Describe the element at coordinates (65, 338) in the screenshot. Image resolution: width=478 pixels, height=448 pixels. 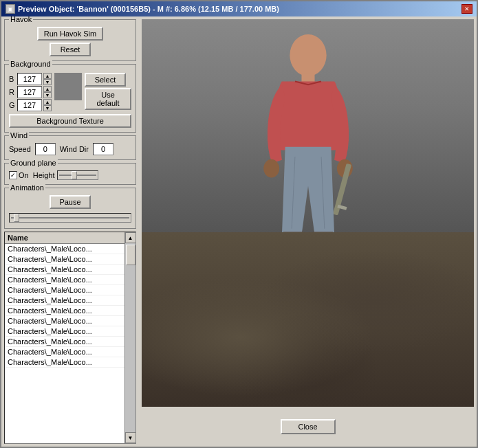
I see `list-content: Name Characters\_Male\Loco...Characters\…` at that location.